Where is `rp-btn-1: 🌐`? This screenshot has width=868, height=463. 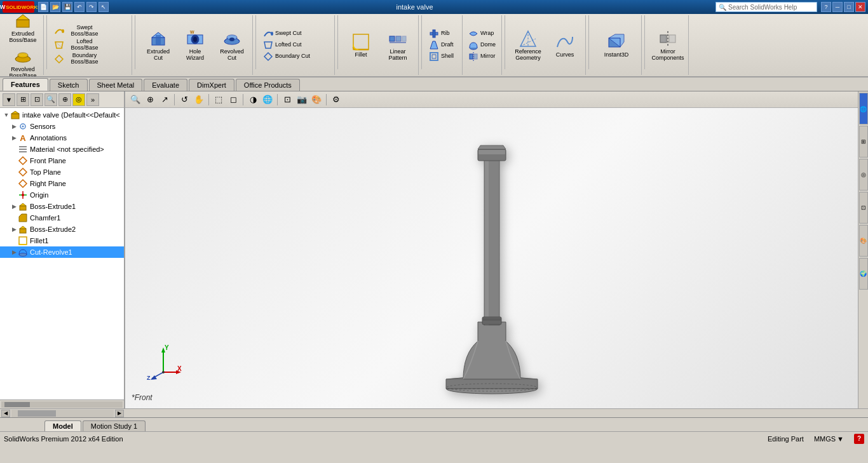
rp-btn-1: 🌐 is located at coordinates (864, 109).